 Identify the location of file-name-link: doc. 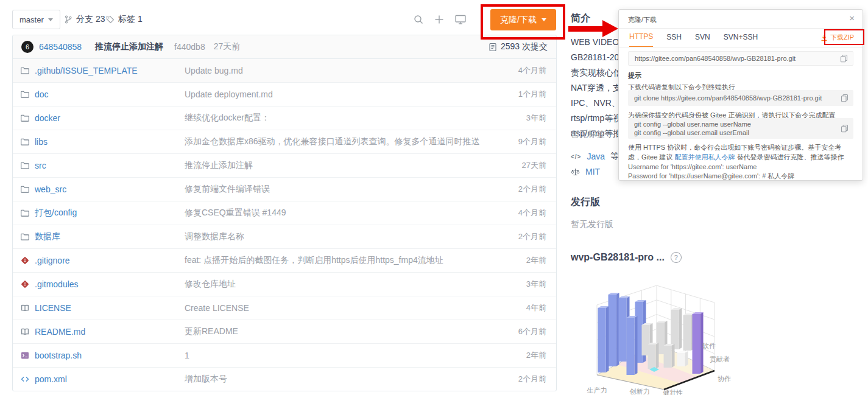
(41, 94).